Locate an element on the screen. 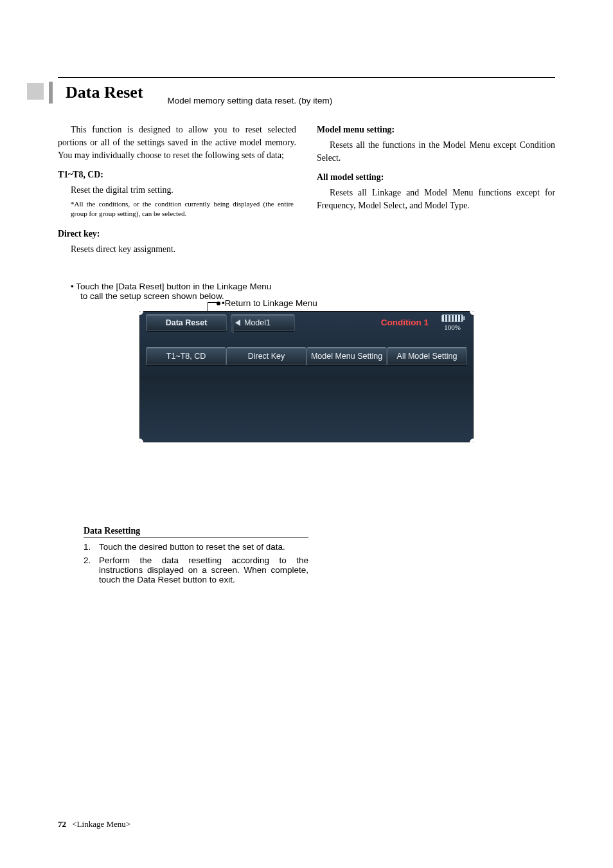 The image size is (613, 868). step-number: 1. is located at coordinates (89, 547).